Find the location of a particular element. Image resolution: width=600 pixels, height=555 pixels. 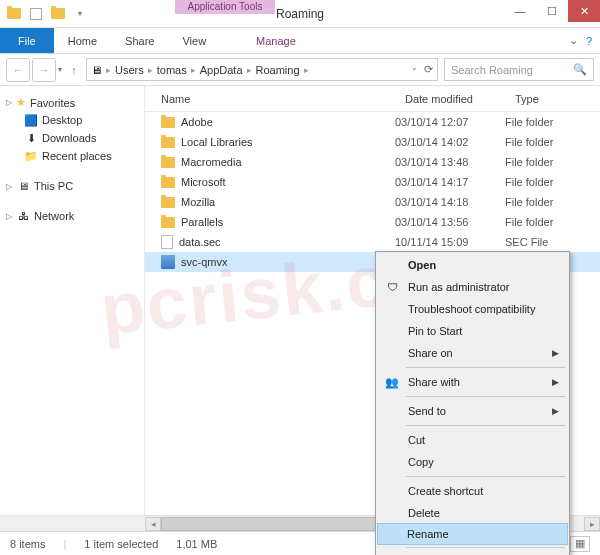

sidebar-item-desktop: 🟦Desktop is located at coordinates (72, 120).